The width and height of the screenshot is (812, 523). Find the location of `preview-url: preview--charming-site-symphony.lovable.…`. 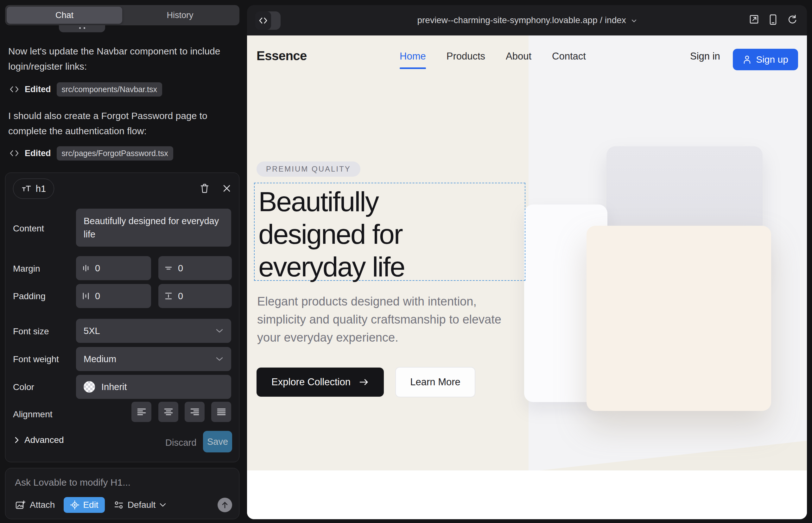

preview-url: preview--charming-site-symphony.lovable.… is located at coordinates (527, 20).